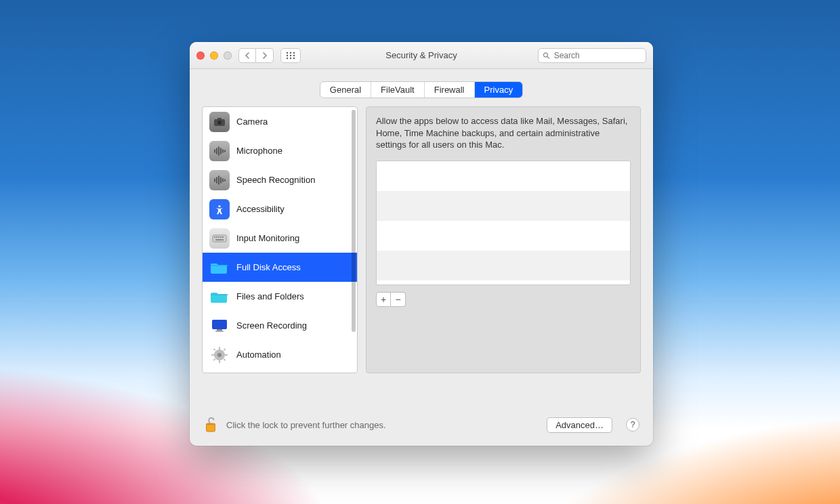 The height and width of the screenshot is (504, 840). I want to click on forward-button, so click(265, 56).